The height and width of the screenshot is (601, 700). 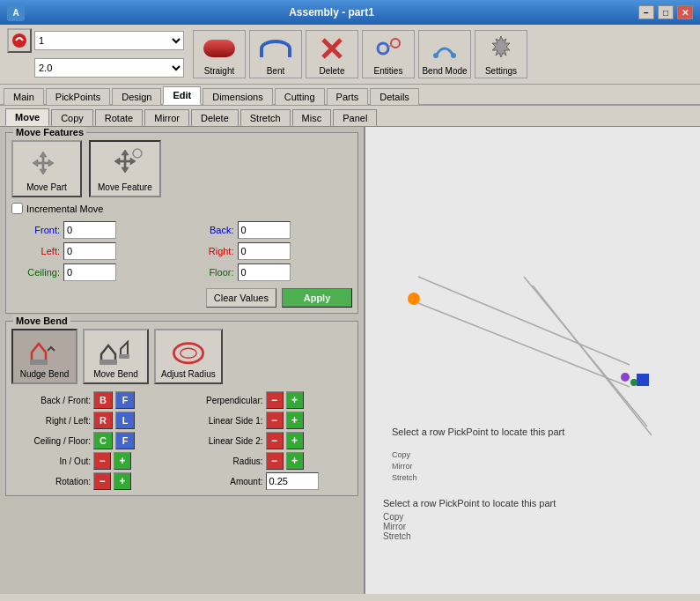 What do you see at coordinates (125, 169) in the screenshot?
I see `move-feature-button: Move Feature` at bounding box center [125, 169].